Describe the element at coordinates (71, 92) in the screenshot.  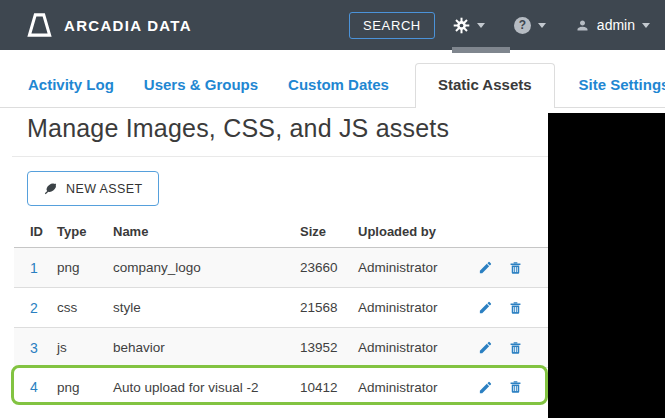
I see `tab-activity-log: Activity Log` at that location.